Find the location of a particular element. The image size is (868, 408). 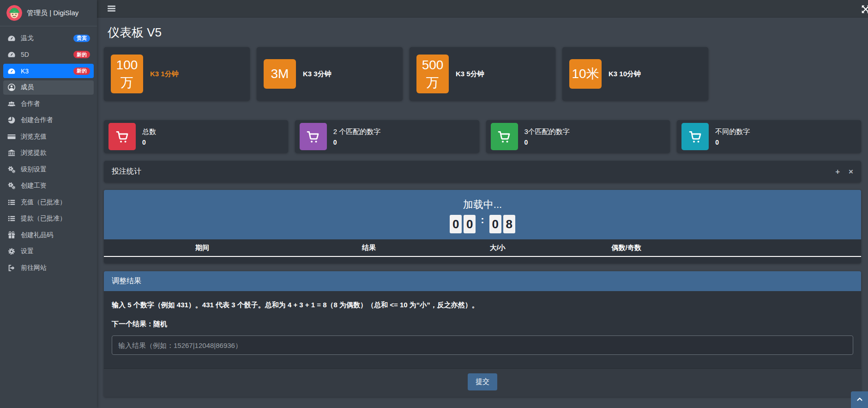

count-card-2-match: 2 个匹配的数字0 is located at coordinates (387, 137).